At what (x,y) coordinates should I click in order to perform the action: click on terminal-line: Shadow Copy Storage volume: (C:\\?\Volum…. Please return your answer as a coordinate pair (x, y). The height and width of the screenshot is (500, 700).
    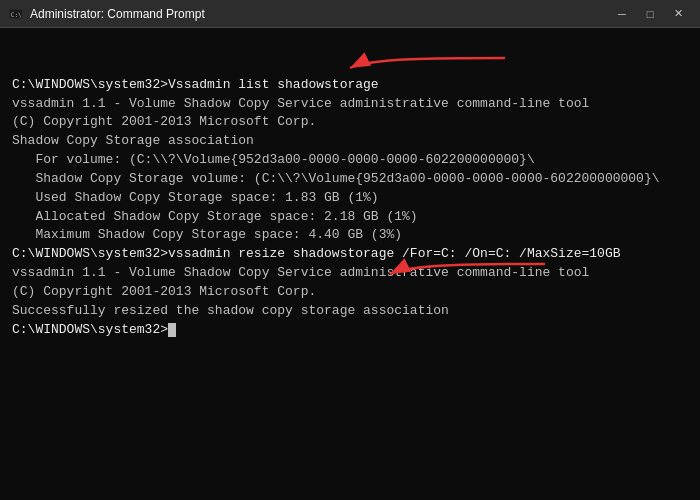
    Looking at the image, I should click on (350, 180).